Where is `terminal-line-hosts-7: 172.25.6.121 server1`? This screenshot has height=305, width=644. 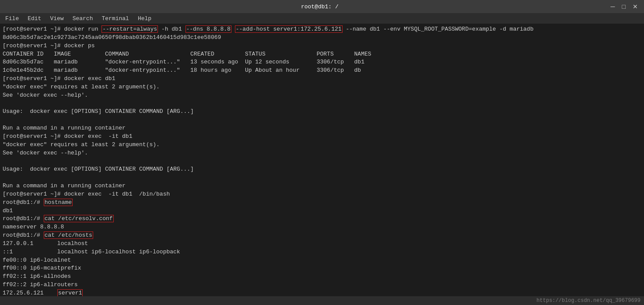
terminal-line-hosts-7: 172.25.6.121 server1 is located at coordinates (322, 293).